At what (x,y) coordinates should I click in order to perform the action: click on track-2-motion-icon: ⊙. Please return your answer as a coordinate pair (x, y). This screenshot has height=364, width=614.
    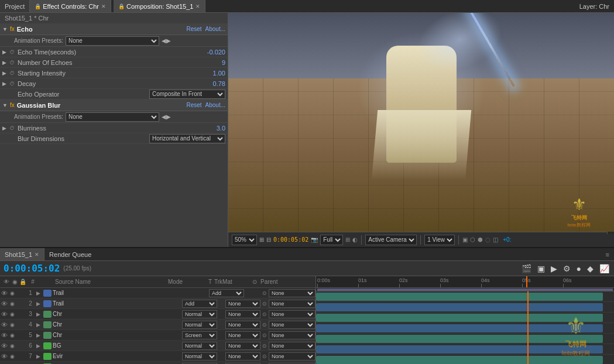
    Looking at the image, I should click on (265, 304).